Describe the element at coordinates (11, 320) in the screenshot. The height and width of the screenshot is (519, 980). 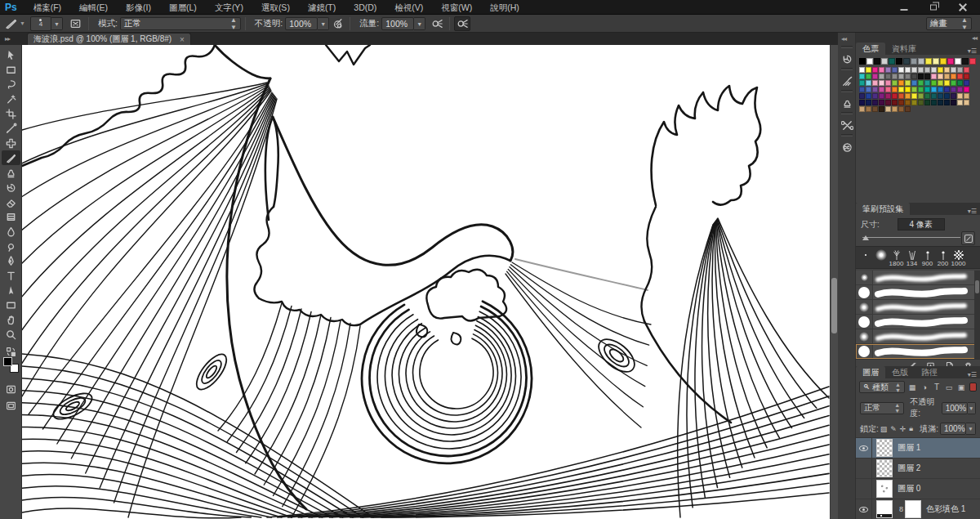
I see `tool-hand` at that location.